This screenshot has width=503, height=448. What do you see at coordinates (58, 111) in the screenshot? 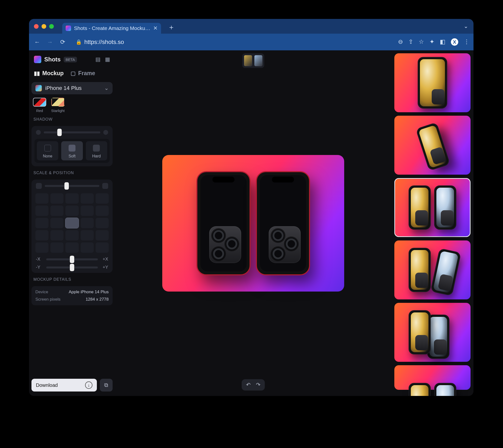
I see `color-label-starlight: Starlight` at bounding box center [58, 111].